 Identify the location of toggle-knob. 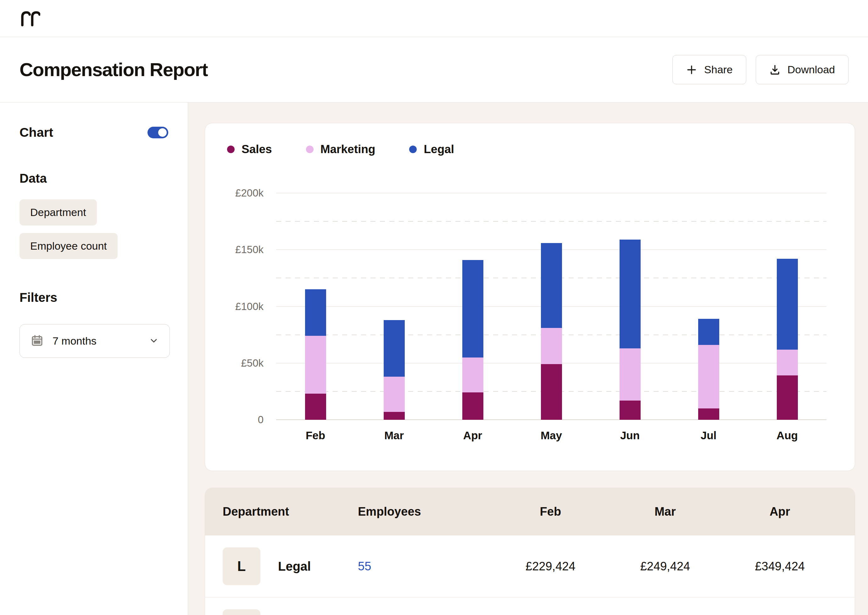
(162, 133).